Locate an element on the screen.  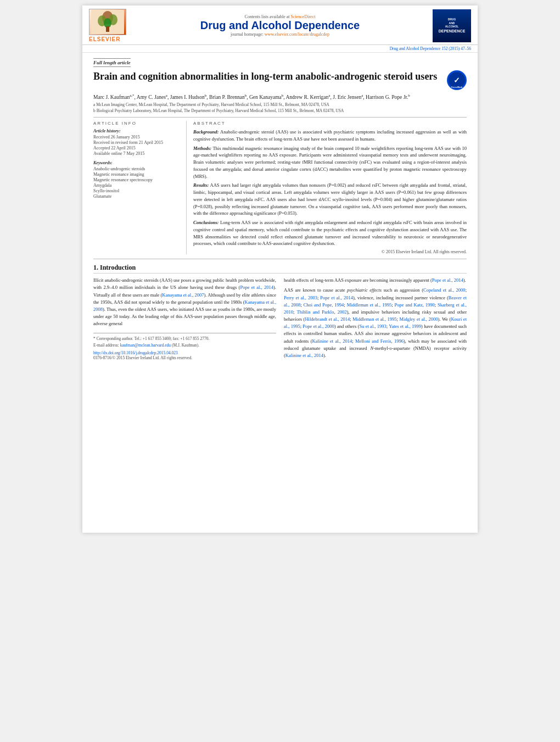
ref-kanayama2007: Kanayama et al., 2007 is located at coordinates (183, 295).